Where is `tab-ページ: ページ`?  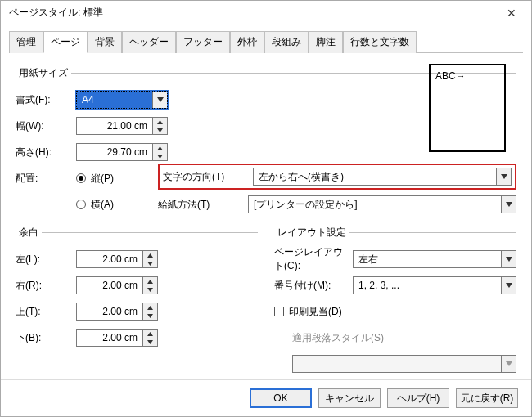
tab-ページ: ページ is located at coordinates (65, 43).